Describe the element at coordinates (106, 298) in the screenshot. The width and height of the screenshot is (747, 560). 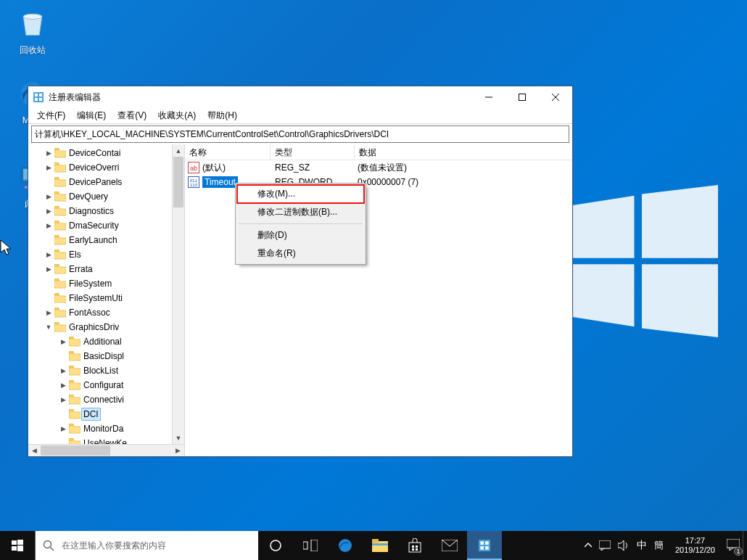
I see `tree-item: FileSystemUti` at that location.